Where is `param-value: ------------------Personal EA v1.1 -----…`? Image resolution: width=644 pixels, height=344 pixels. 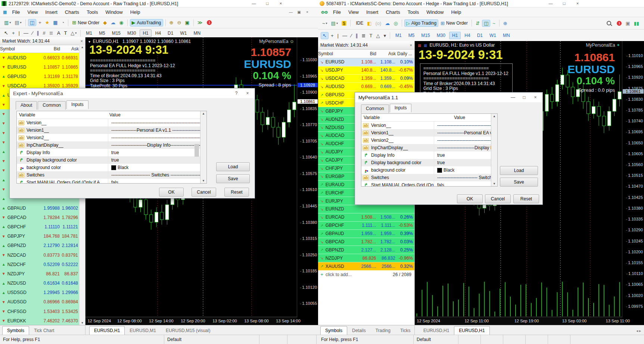
param-value: ------------------Personal EA v1.1 -----… is located at coordinates (462, 133).